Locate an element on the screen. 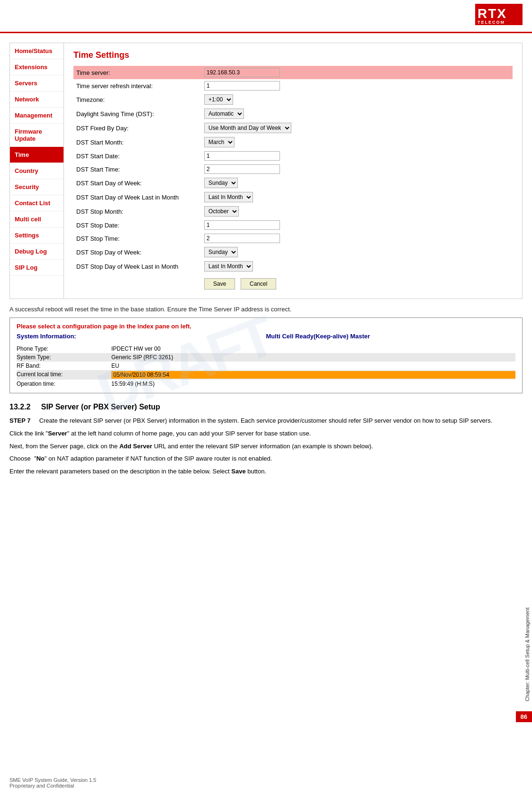 This screenshot has height=798, width=532. field-label: Time server refresh interval: is located at coordinates (137, 86).